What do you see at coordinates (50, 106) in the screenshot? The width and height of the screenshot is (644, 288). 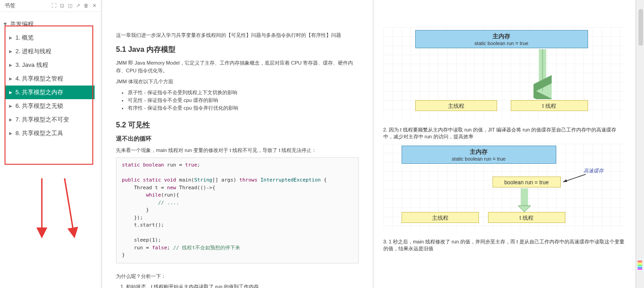 I see `outline-item: ▶6. 共享模型之无锁` at bounding box center [50, 106].